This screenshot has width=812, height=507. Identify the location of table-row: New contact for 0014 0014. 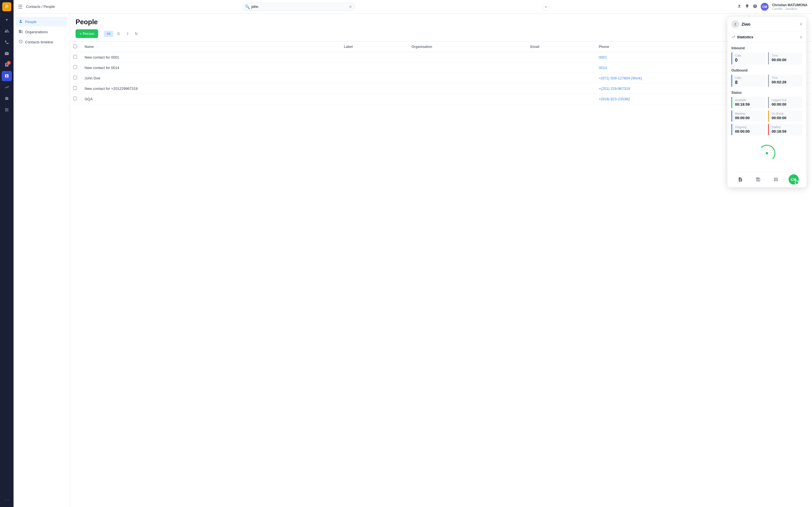
(441, 68).